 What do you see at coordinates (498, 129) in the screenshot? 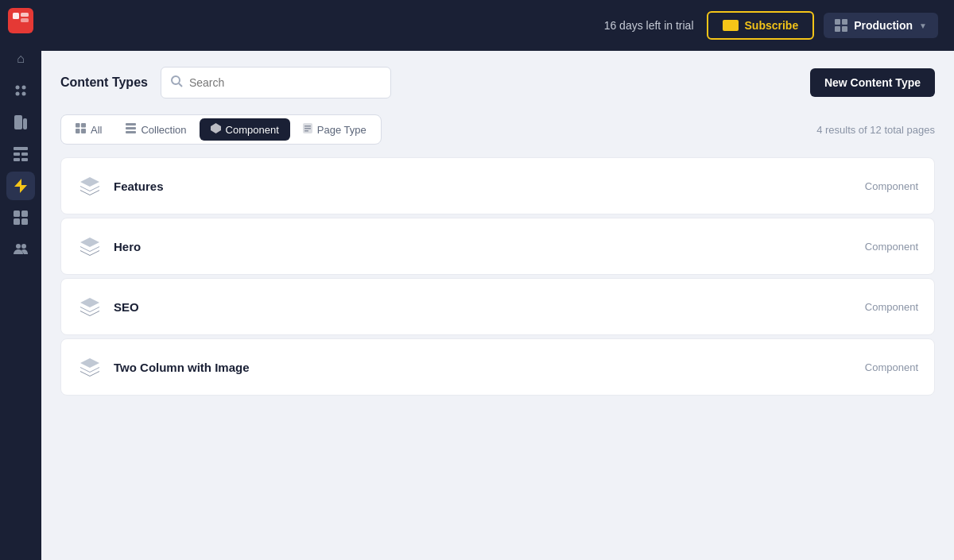
I see `filter-row: All Collection Com` at bounding box center [498, 129].